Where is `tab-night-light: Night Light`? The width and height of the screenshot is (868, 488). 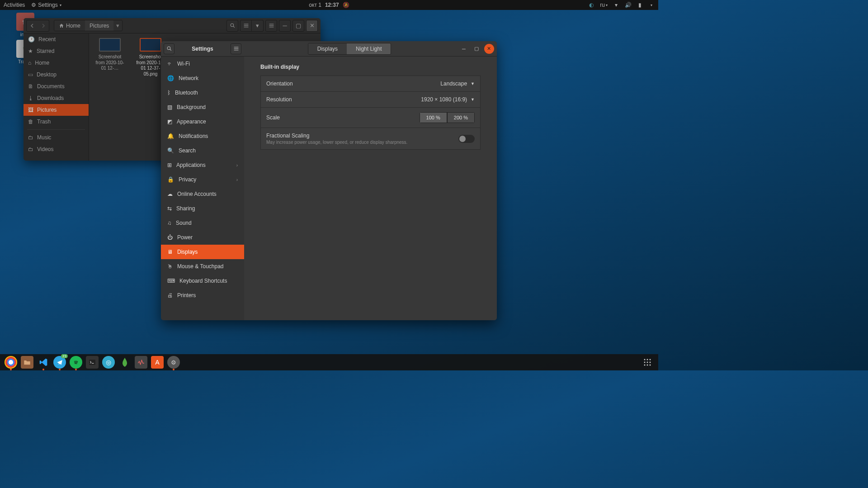
tab-night-light: Night Light is located at coordinates (369, 49).